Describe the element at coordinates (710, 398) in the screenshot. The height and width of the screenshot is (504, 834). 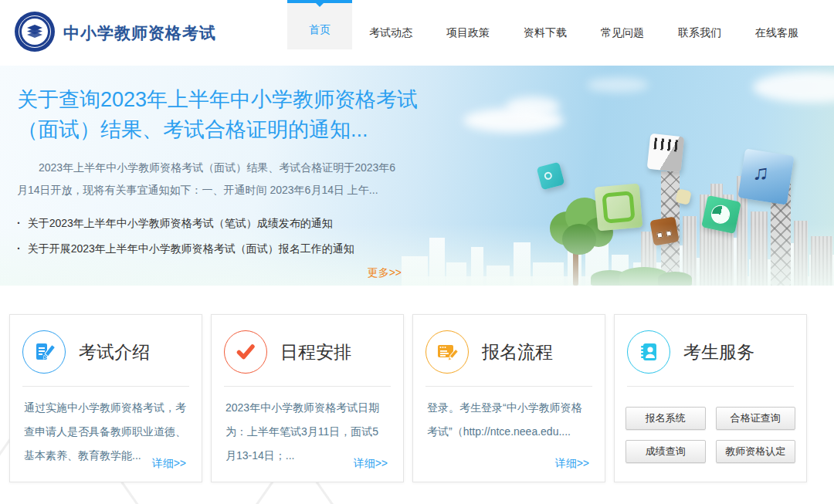
I see `card-candidate-services: 考生服务 报名系统 合格证查询 成绩查询 教师资格认定` at that location.